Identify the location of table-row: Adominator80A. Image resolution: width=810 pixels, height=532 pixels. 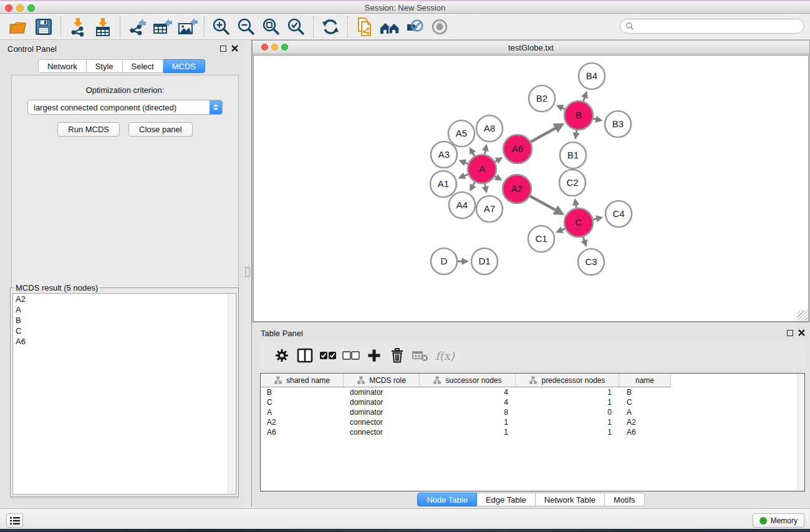
(533, 412).